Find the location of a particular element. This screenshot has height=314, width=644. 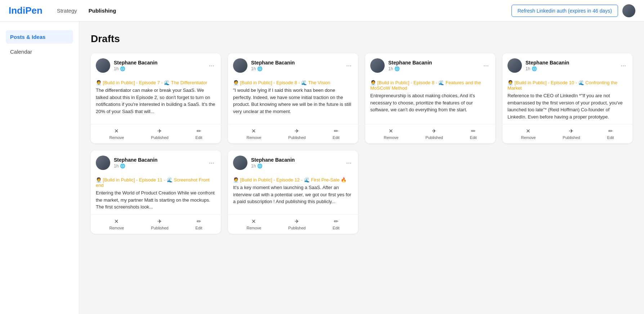

card-content-text: Reference to the CEO of LinkedIn *"If yo… is located at coordinates (568, 106).